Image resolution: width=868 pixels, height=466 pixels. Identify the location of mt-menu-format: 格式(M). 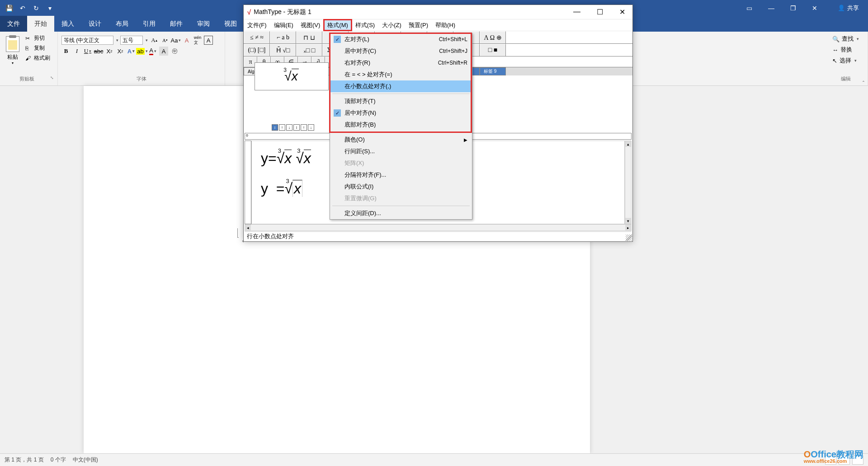
(338, 25).